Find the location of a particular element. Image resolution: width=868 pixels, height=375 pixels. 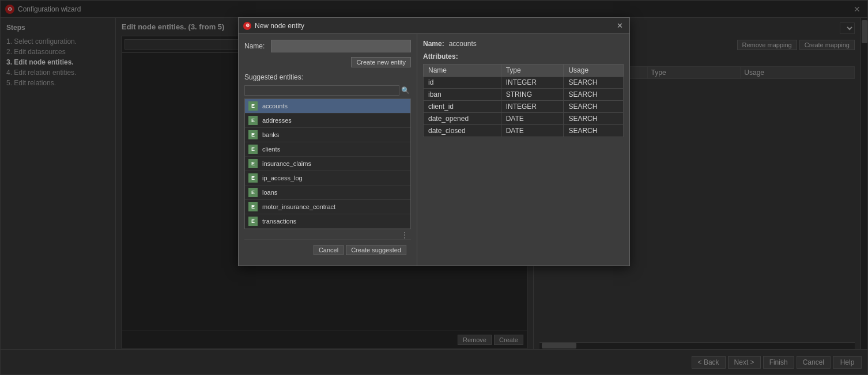

dialog-app-icon: ⚙ is located at coordinates (247, 26).